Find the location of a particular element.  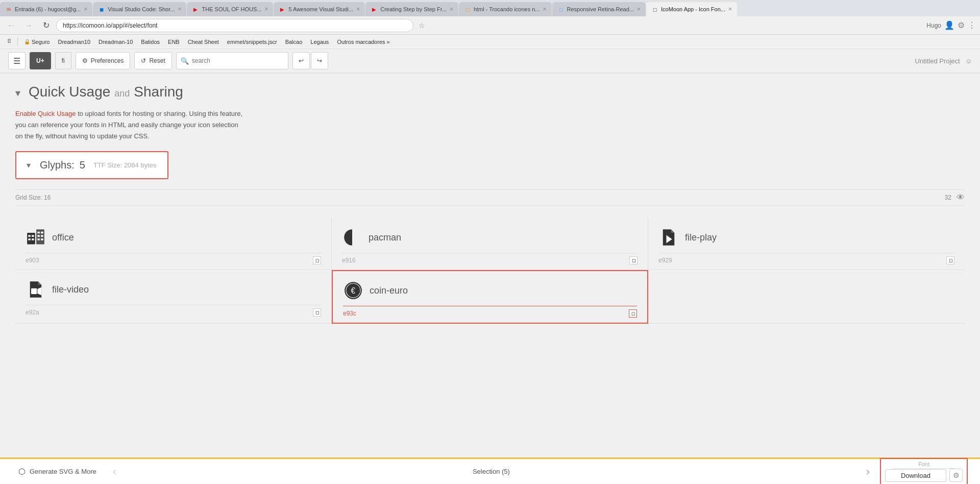

icon-copy-fileplay: ◻ is located at coordinates (950, 260).